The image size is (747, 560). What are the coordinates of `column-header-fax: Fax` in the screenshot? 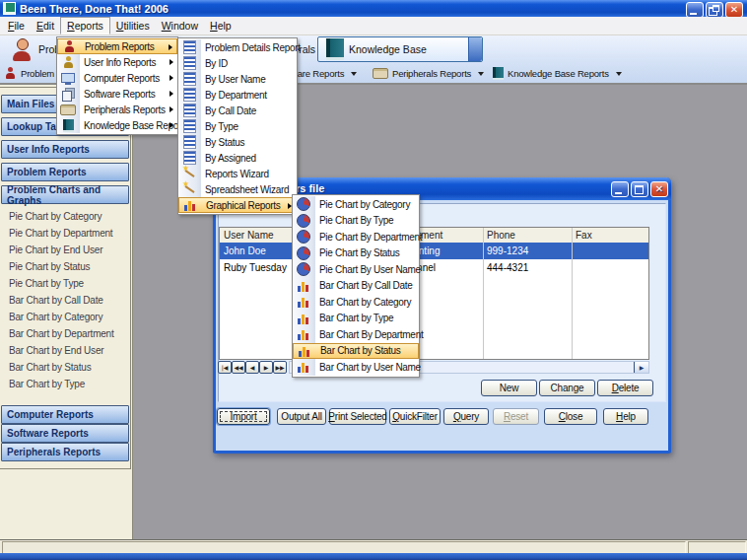 It's located at (612, 235).